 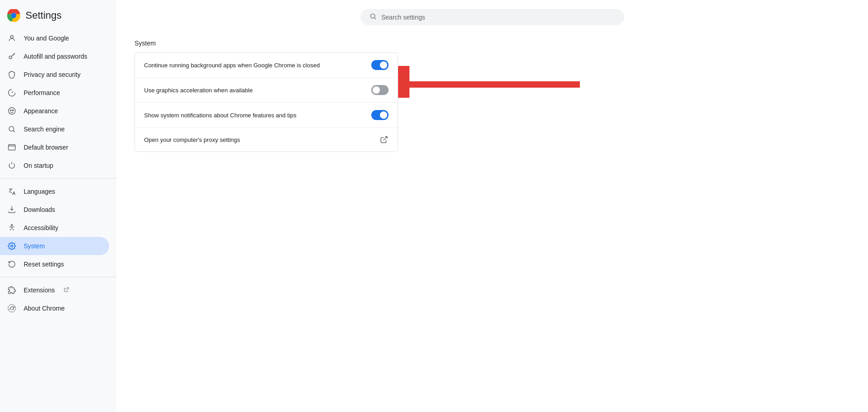 What do you see at coordinates (12, 166) in the screenshot?
I see `power-icon` at bounding box center [12, 166].